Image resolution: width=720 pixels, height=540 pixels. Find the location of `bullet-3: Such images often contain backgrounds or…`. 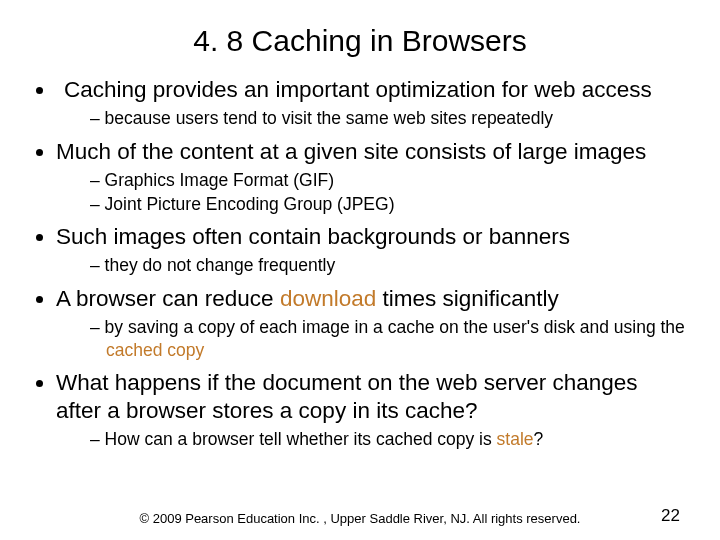

bullet-3: Such images often contain backgrounds or… is located at coordinates (371, 250).